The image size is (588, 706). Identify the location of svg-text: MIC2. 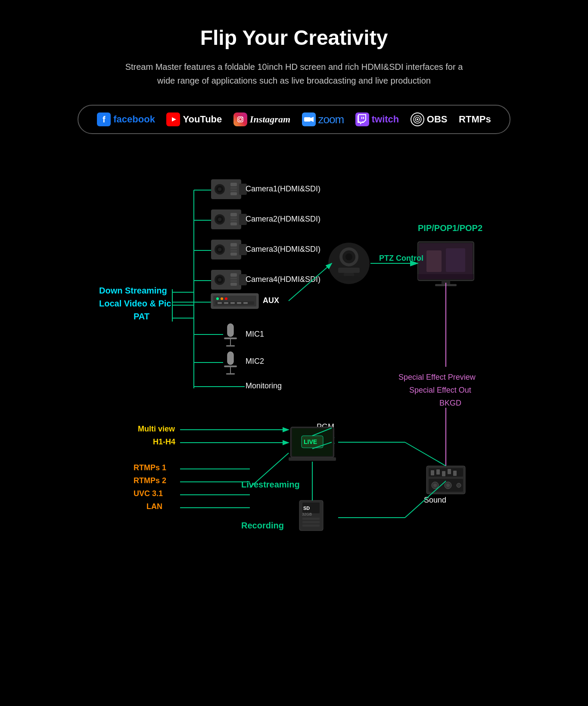
(255, 361).